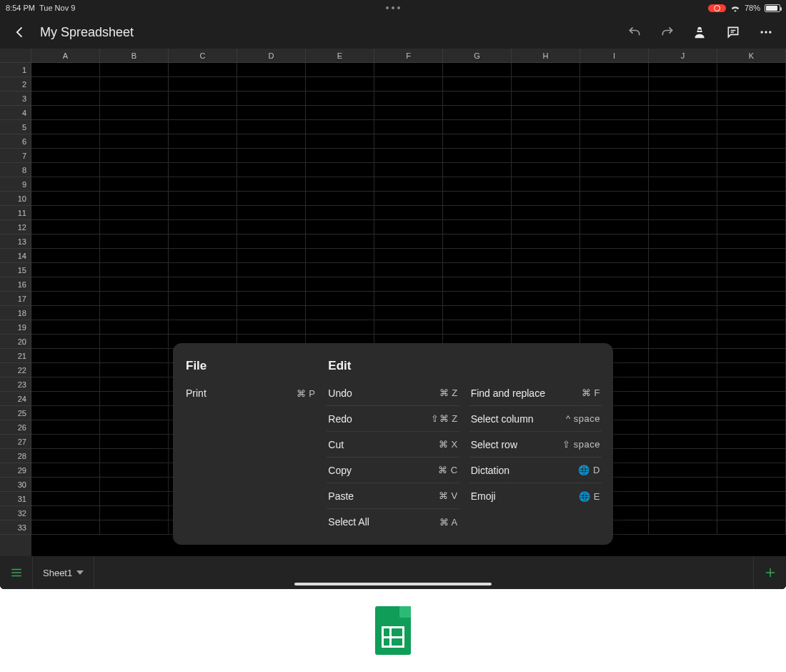 This screenshot has height=672, width=786. Describe the element at coordinates (667, 32) in the screenshot. I see `redo-button` at that location.